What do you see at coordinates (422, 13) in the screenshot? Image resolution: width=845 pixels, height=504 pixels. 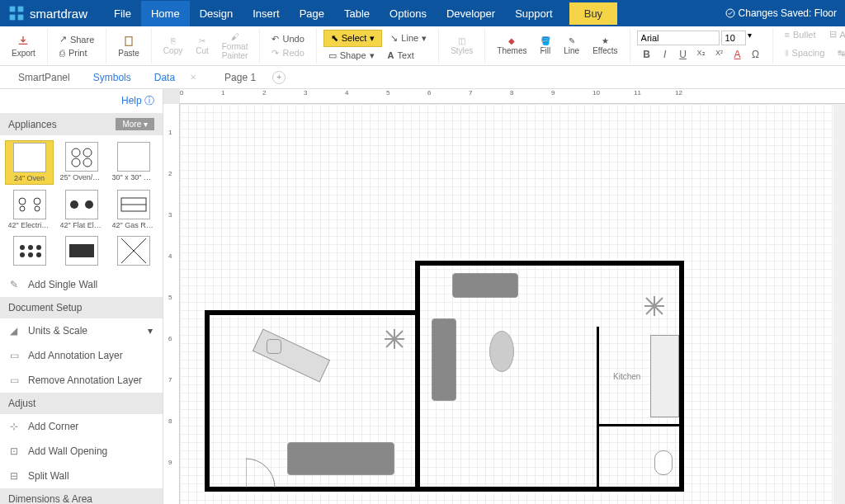 I see `top-menu-bar: smartdraw File Home Design Insert Page T…` at bounding box center [422, 13].